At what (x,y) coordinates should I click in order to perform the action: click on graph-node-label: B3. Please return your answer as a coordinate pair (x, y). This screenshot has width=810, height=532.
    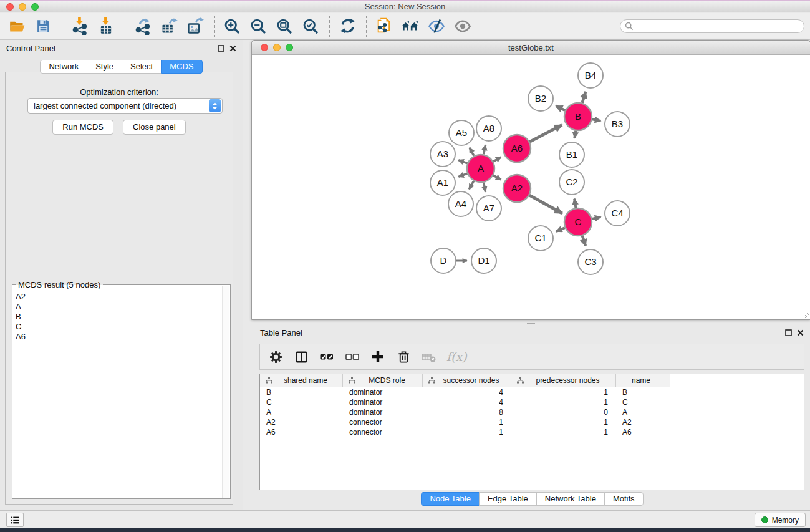
    Looking at the image, I should click on (617, 123).